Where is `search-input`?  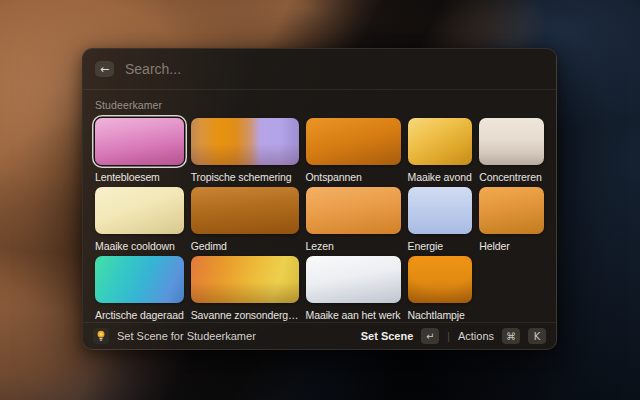
search-input is located at coordinates (334, 69).